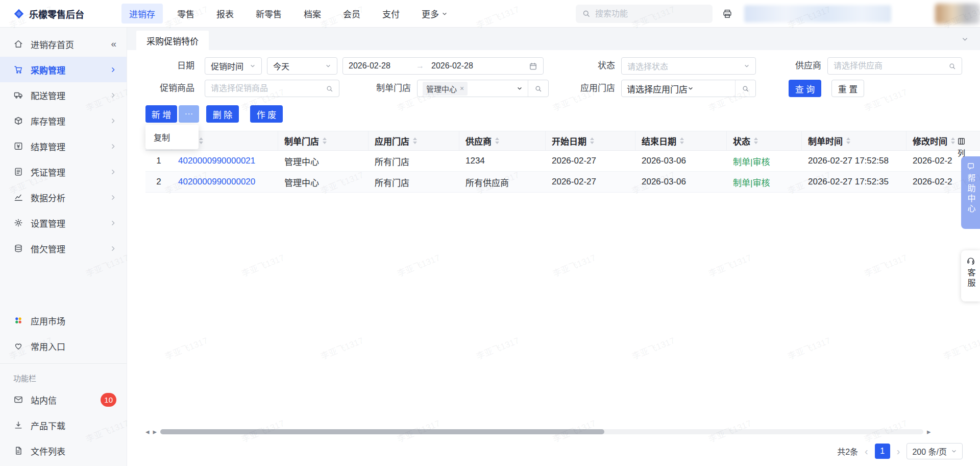 This screenshot has width=980, height=466. Describe the element at coordinates (18, 146) in the screenshot. I see `settlement-icon` at that location.